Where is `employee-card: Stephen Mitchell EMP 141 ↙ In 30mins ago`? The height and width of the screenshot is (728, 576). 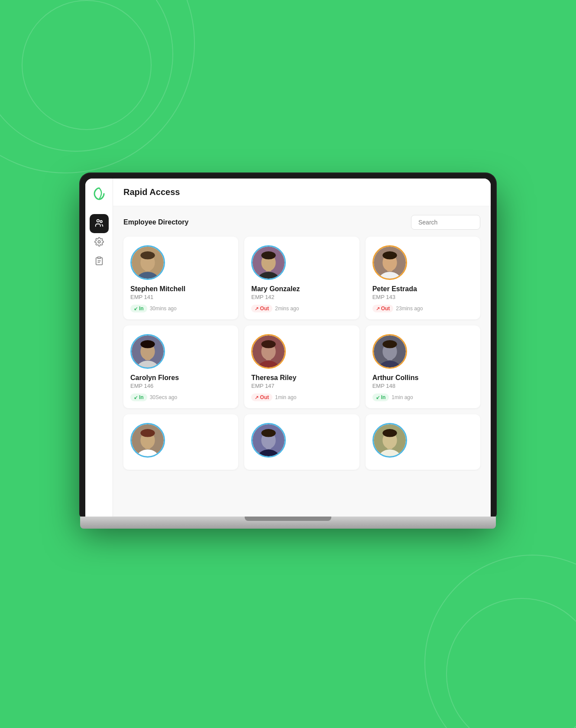 employee-card: Stephen Mitchell EMP 141 ↙ In 30mins ago is located at coordinates (181, 278).